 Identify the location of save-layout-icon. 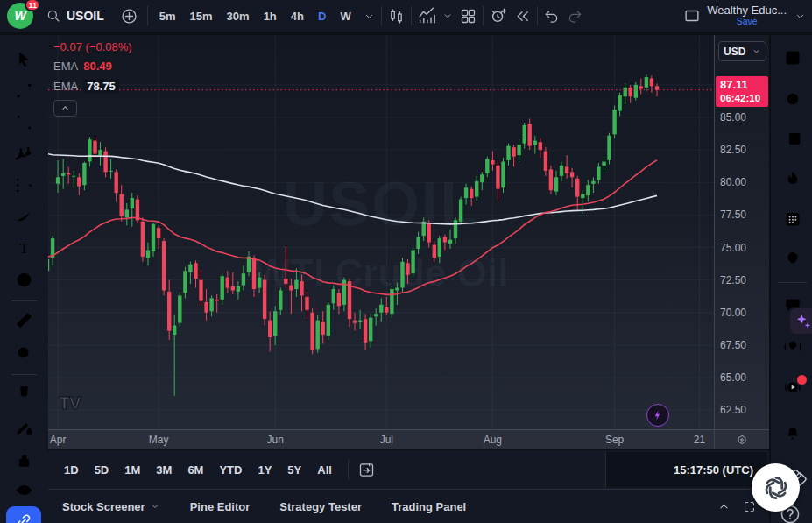
(692, 16).